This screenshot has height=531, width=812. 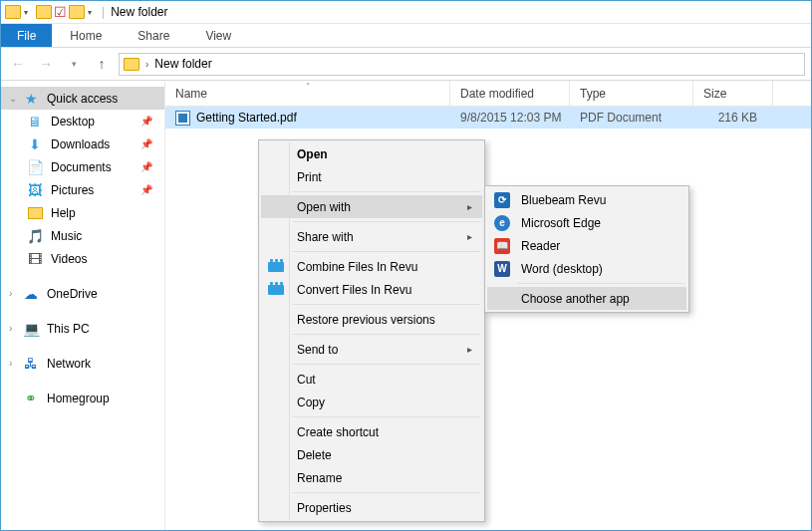 What do you see at coordinates (587, 249) in the screenshot?
I see `open-with-submenu: ⟳ Bluebeam Revu e Microsoft Edge 📖 Reade…` at bounding box center [587, 249].